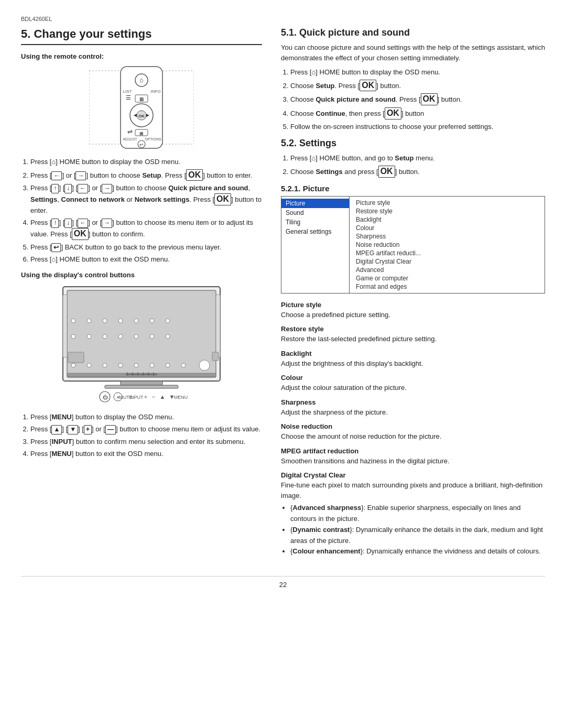  Describe the element at coordinates (315, 232) in the screenshot. I see `osd-menu-general-settings: General settings` at that location.